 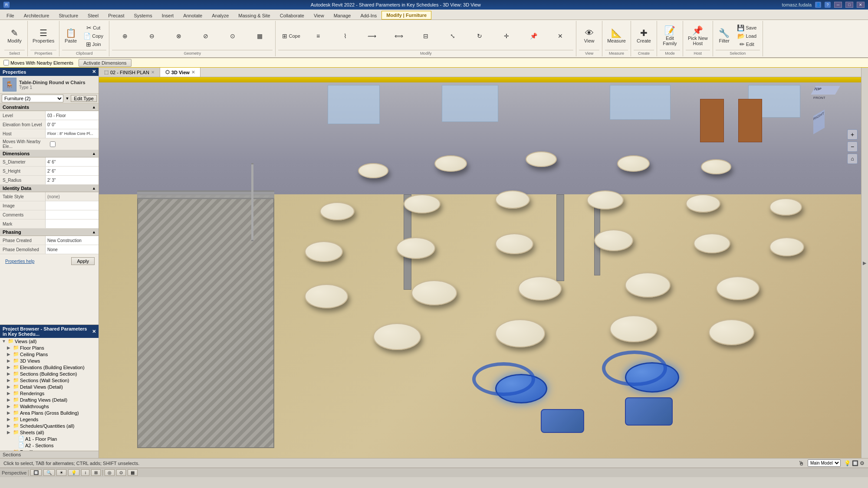 I want to click on apply-button: Apply, so click(x=83, y=261).